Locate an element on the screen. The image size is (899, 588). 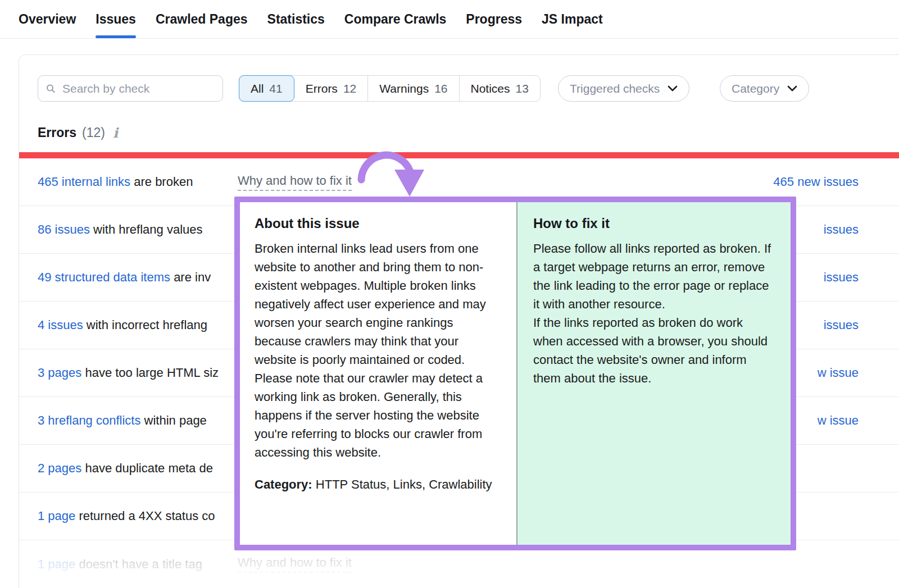
curved-arrow-icon is located at coordinates (395, 168).